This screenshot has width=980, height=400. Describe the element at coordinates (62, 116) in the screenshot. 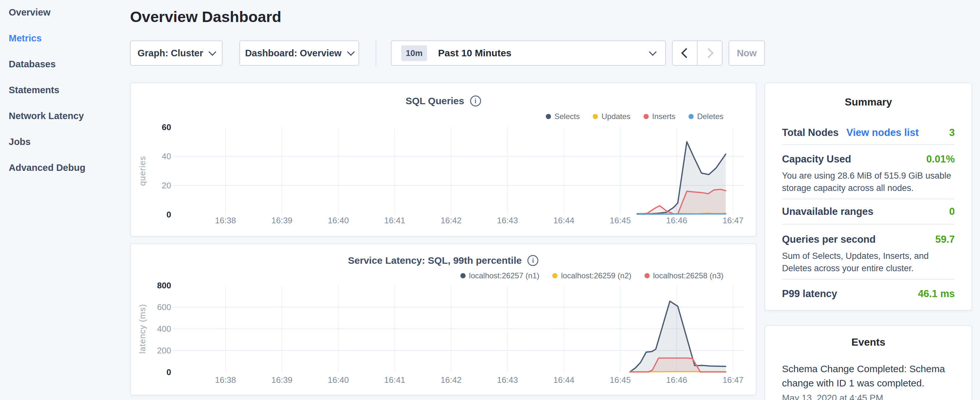

I see `sidebar-item-network-latency: Network Latency` at that location.